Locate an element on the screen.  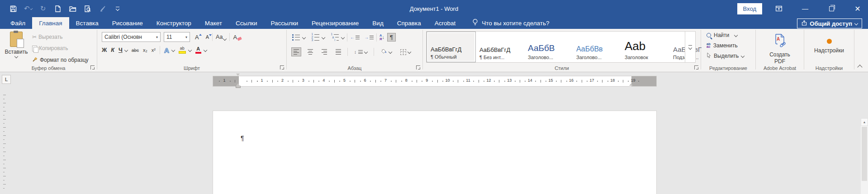
align-right-button is located at coordinates (324, 52).